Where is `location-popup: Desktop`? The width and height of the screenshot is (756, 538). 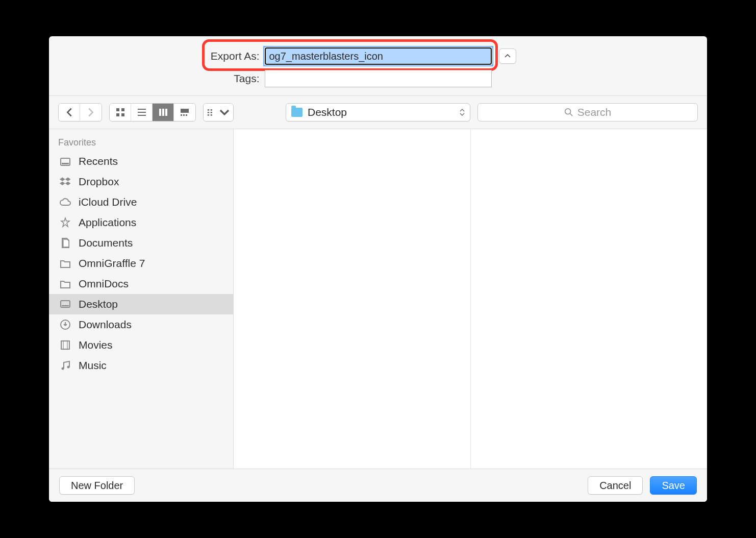 location-popup: Desktop is located at coordinates (378, 112).